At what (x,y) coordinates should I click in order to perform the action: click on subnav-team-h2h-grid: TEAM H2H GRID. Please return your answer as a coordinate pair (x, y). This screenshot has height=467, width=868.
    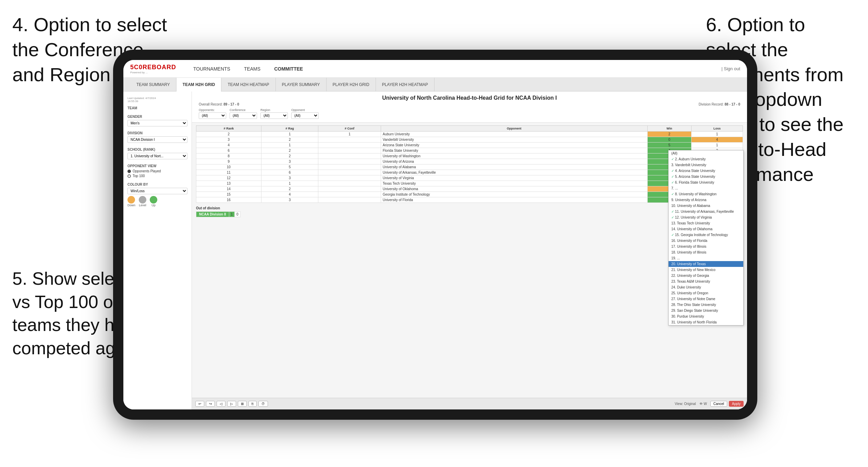
    Looking at the image, I should click on (199, 85).